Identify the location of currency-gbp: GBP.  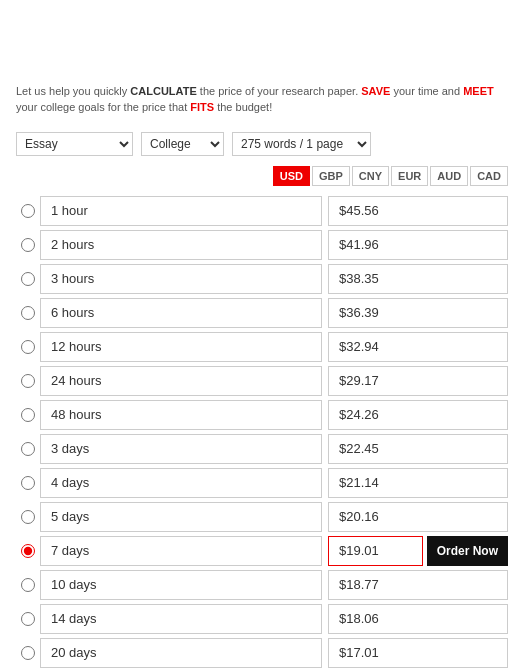
(331, 176).